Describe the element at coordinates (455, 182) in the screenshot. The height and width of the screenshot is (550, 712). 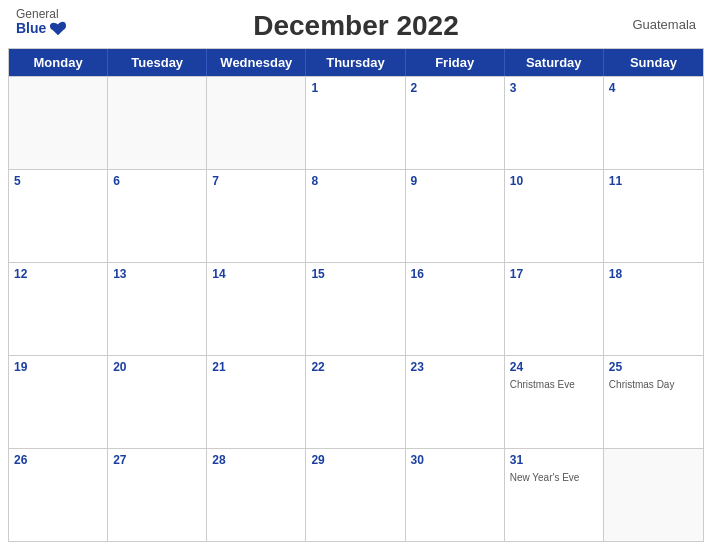
I see `day-number: 9` at that location.